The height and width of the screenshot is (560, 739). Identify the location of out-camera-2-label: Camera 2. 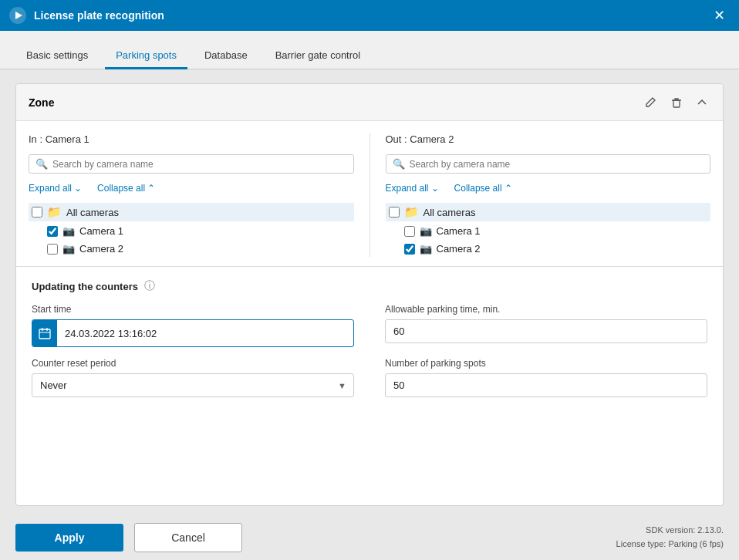
(458, 248).